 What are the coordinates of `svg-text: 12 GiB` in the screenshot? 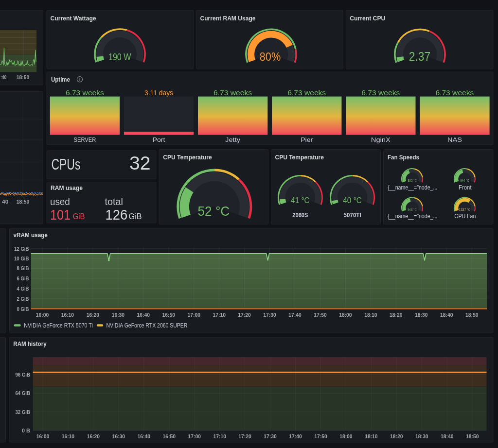 It's located at (21, 249).